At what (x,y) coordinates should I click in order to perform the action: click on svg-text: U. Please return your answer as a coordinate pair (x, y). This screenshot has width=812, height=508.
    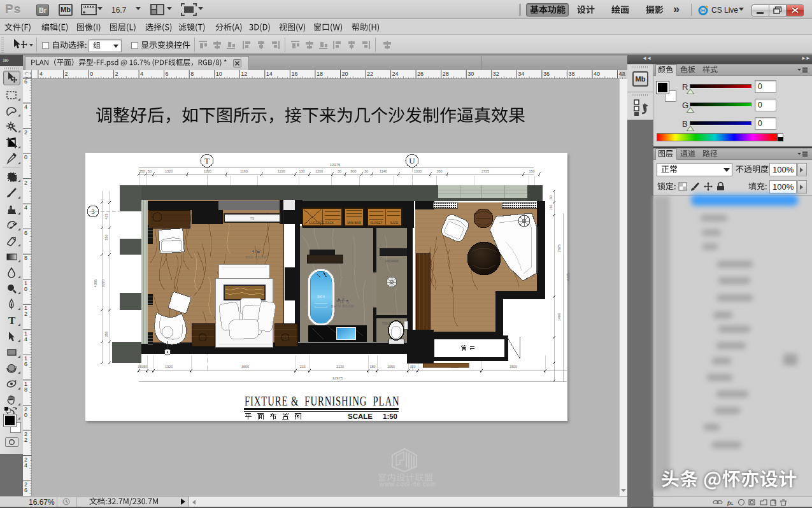
    Looking at the image, I should click on (412, 160).